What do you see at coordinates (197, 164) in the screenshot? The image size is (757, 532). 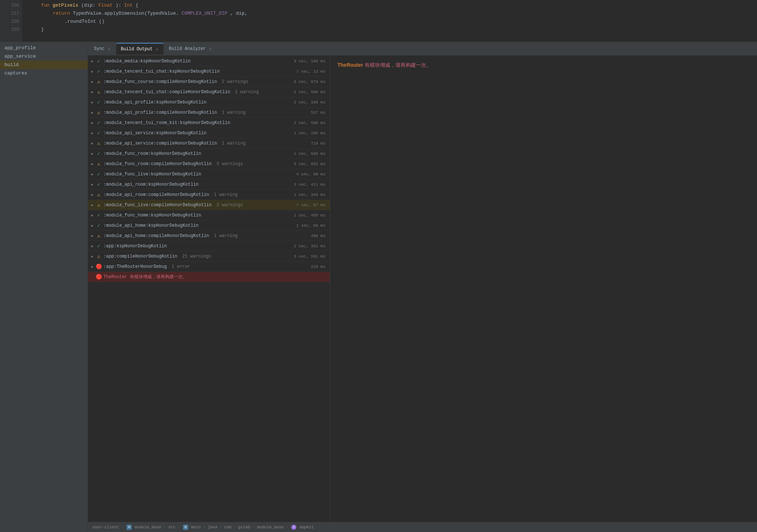 I see `row-label: :module_func_room:compileHonorDebugKotli…` at bounding box center [197, 164].